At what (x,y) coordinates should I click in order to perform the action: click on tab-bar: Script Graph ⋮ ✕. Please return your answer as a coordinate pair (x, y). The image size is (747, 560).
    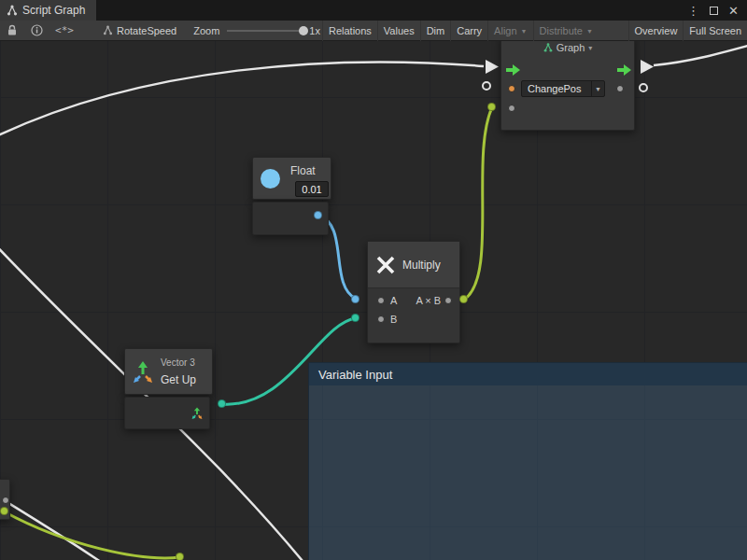
    Looking at the image, I should click on (374, 10).